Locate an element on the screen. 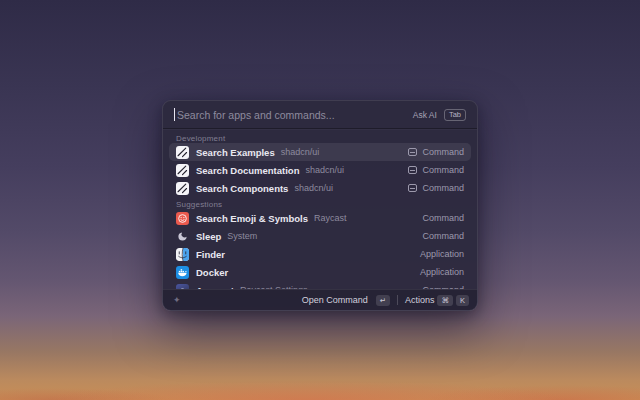 Image resolution: width=640 pixels, height=400 pixels. list-item: Search Examplesshadcn/uiCommand is located at coordinates (320, 152).